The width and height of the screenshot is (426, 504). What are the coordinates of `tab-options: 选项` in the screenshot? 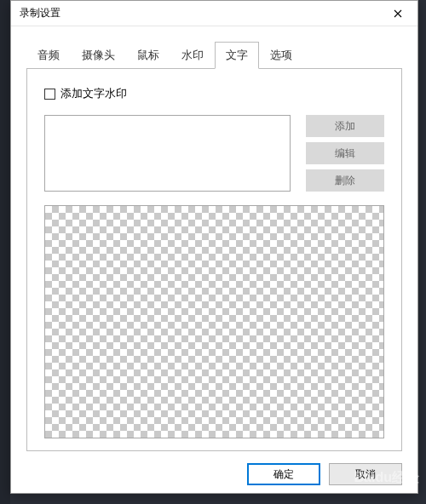 It's located at (281, 55).